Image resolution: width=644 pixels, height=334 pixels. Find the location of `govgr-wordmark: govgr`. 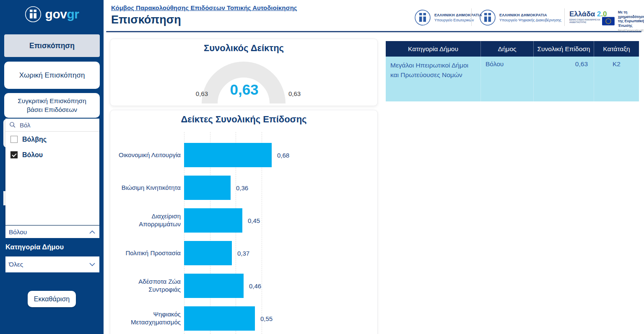

govgr-wordmark: govgr is located at coordinates (62, 14).